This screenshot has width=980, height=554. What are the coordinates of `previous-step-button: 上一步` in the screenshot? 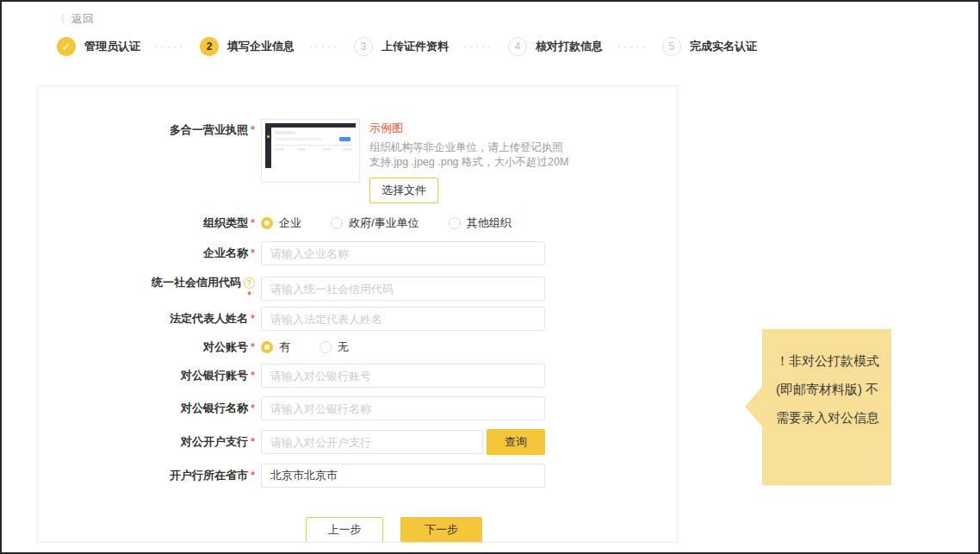 It's located at (344, 530).